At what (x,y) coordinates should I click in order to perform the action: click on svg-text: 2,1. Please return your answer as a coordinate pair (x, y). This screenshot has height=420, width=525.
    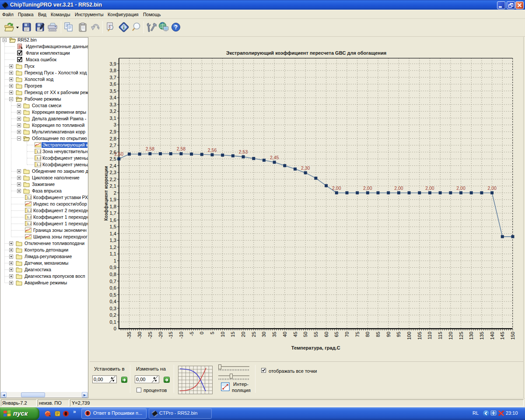
    Looking at the image, I should click on (113, 186).